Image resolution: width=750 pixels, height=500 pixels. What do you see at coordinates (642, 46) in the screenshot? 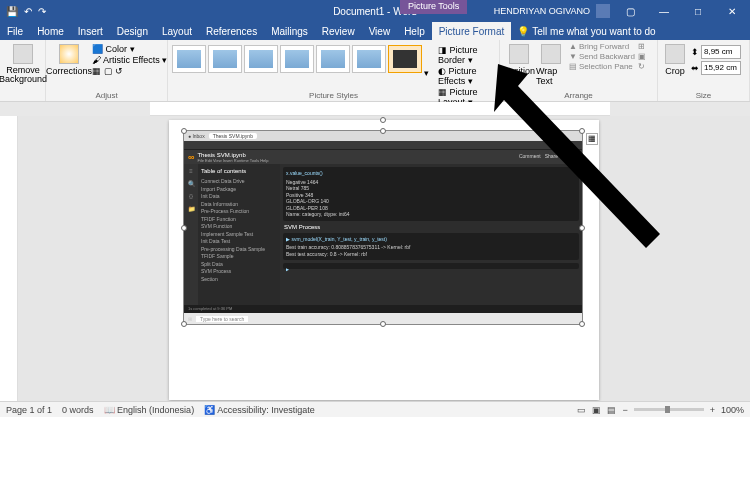
I see `align-button: ⊞` at bounding box center [642, 46].